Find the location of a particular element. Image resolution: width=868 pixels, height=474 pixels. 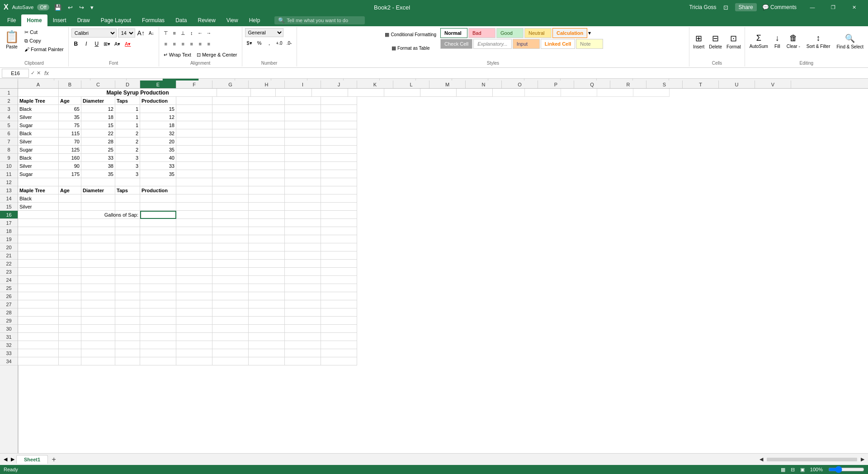

align-merge-button: ≡ is located at coordinates (209, 44).